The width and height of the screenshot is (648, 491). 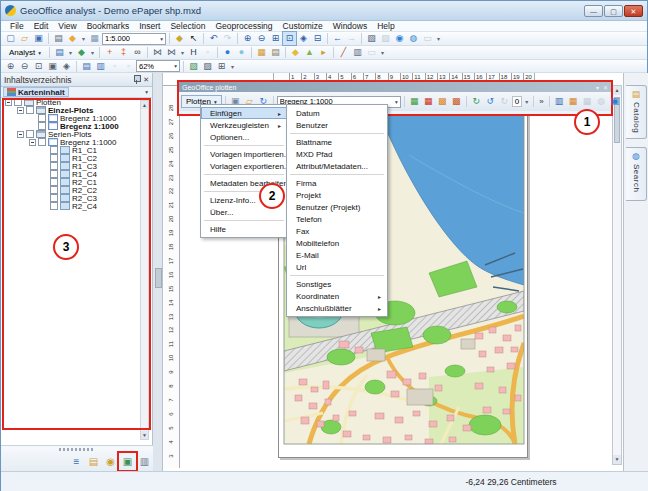 I want to click on zoom-100-icon: ▣, so click(x=52, y=66).